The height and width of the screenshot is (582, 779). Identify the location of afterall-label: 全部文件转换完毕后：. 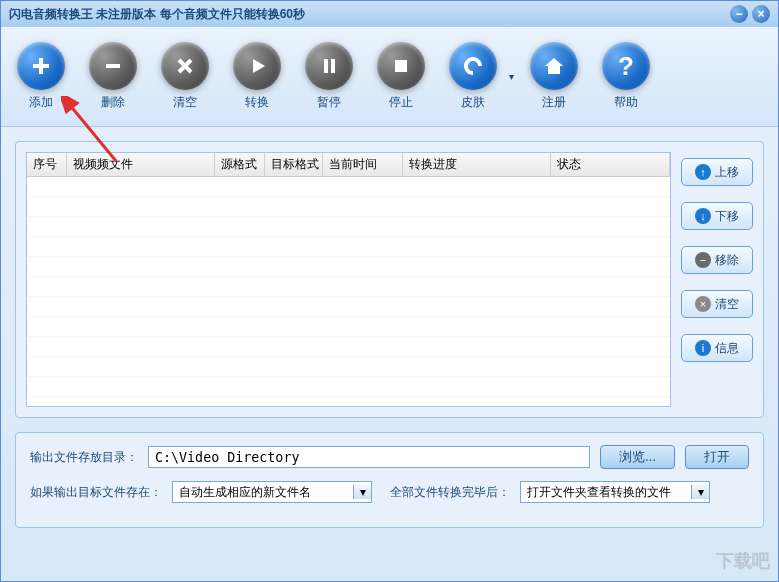
(450, 492).